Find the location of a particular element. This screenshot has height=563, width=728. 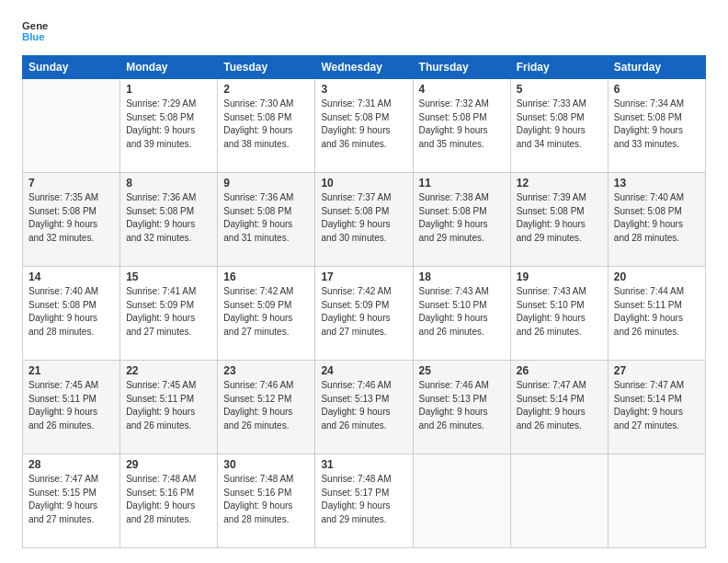

day-info: Sunrise: 7:31 AMSunset: 5:08 PMDaylight:… is located at coordinates (364, 124).